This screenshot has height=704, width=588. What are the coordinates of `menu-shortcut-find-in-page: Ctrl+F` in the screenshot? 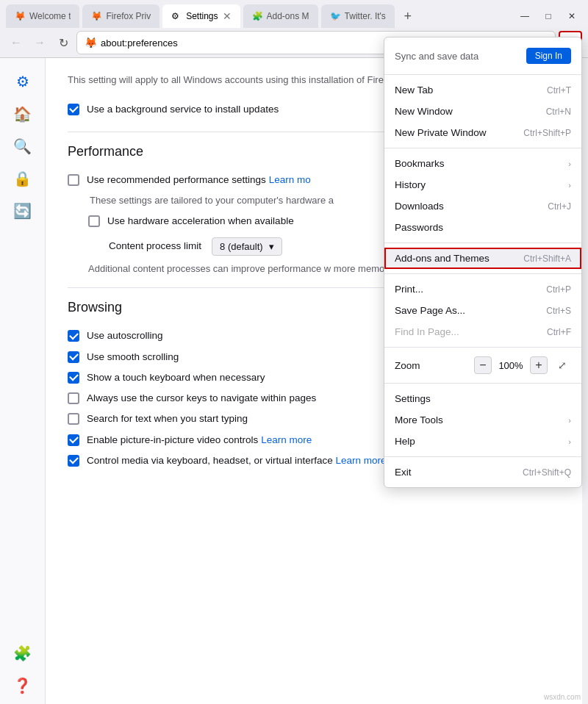 It's located at (559, 332).